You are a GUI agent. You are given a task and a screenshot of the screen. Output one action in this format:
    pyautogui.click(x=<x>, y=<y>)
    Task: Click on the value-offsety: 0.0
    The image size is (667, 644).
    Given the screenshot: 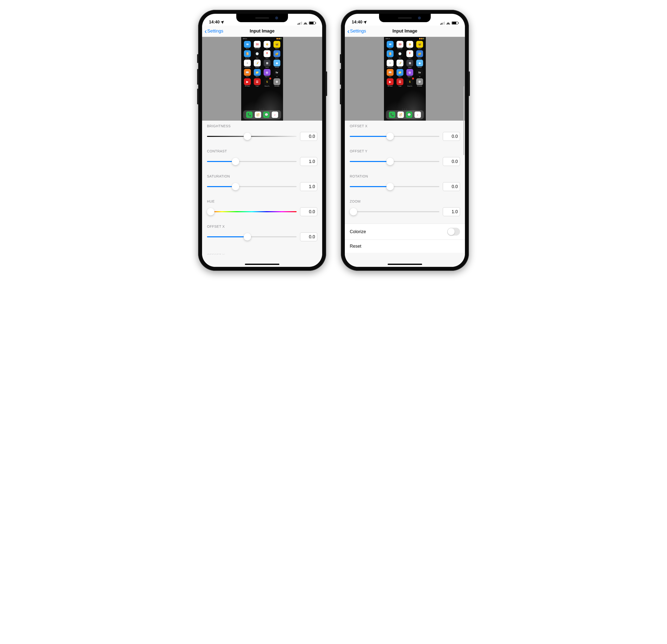 What is the action you would take?
    pyautogui.click(x=451, y=161)
    